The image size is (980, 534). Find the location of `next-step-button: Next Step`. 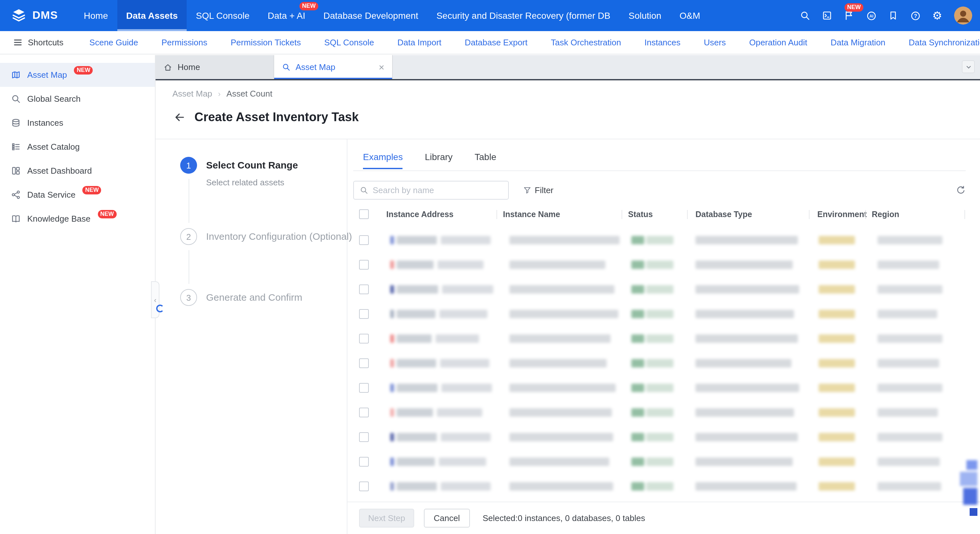

next-step-button: Next Step is located at coordinates (387, 518).